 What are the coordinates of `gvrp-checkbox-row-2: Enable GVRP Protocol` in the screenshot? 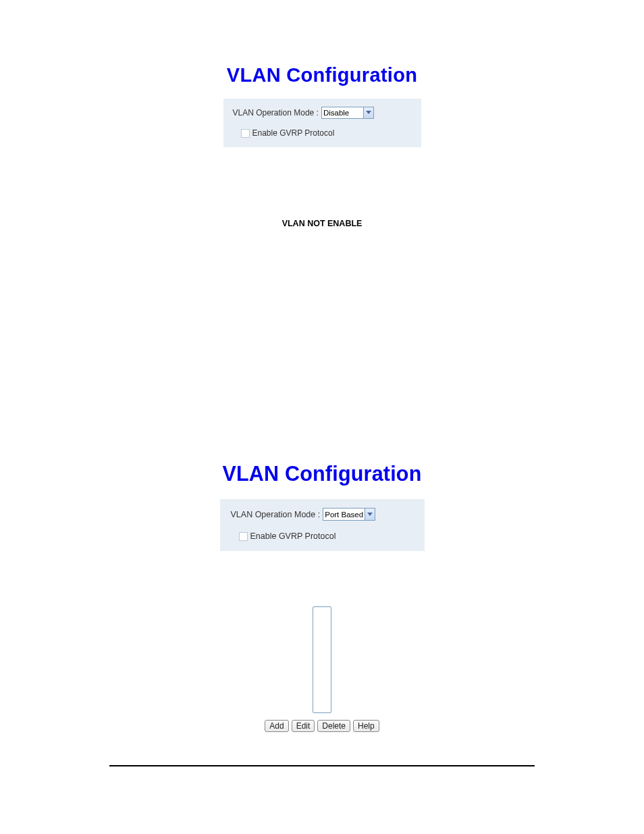 It's located at (327, 536).